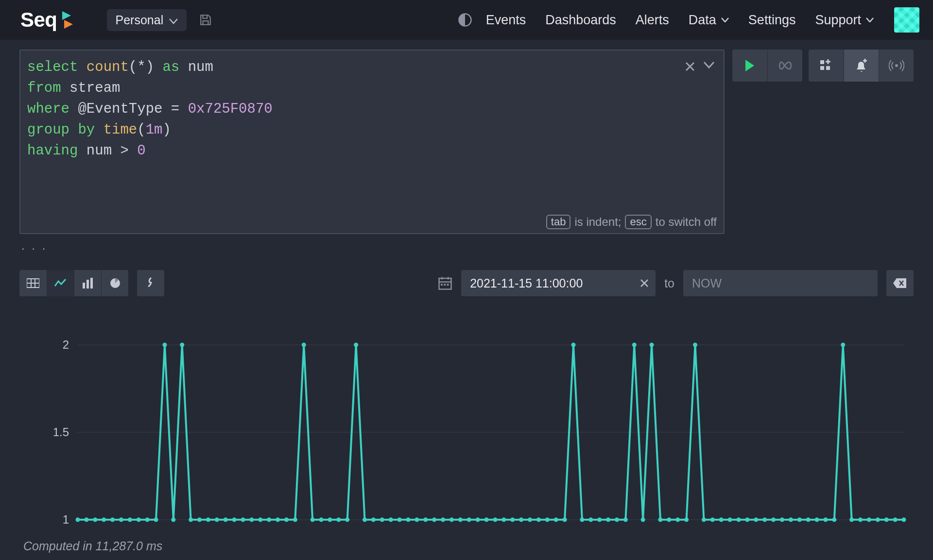 This screenshot has width=933, height=560. I want to click on app-logo: Seq, so click(47, 20).